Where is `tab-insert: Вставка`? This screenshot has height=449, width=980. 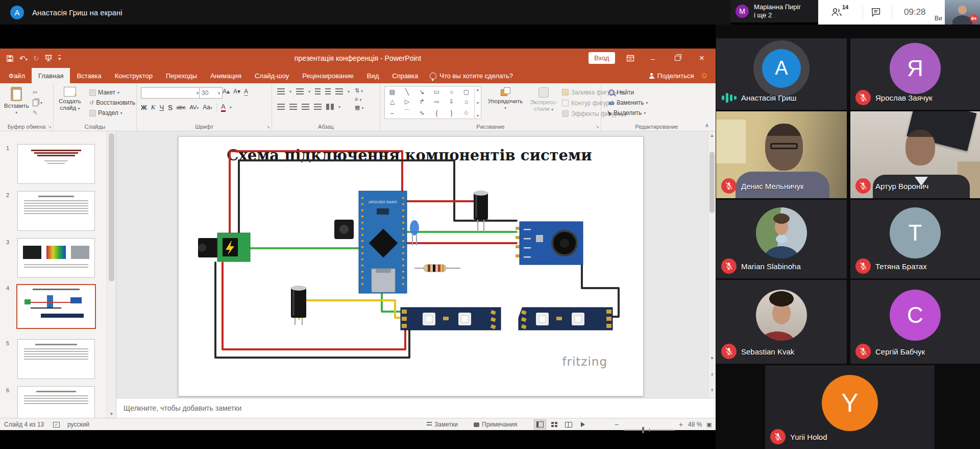
tab-insert: Вставка is located at coordinates (89, 76).